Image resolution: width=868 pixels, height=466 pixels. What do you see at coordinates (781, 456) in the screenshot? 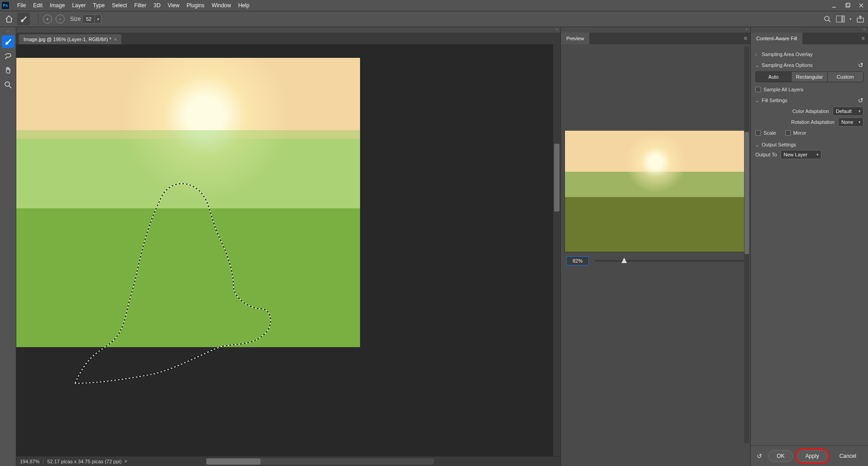
I see `ok-button: OK` at bounding box center [781, 456].